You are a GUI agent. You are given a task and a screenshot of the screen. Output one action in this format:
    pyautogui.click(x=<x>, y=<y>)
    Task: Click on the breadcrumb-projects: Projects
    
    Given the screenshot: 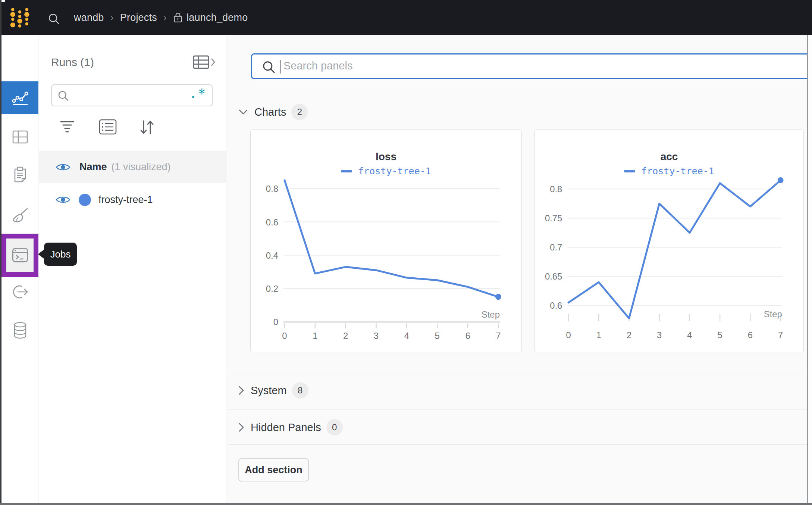 What is the action you would take?
    pyautogui.click(x=139, y=18)
    